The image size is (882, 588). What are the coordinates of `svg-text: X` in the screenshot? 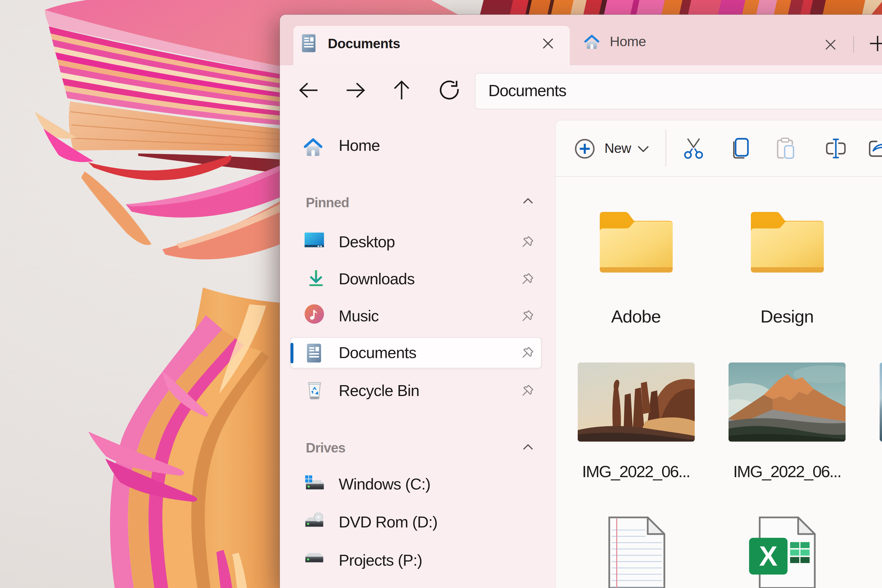 It's located at (768, 556).